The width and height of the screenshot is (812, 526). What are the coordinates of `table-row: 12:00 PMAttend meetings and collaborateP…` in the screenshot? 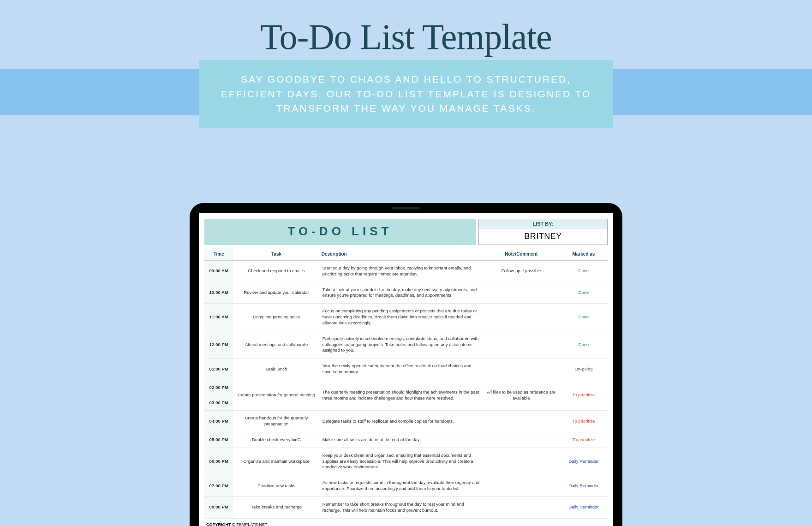 It's located at (406, 344).